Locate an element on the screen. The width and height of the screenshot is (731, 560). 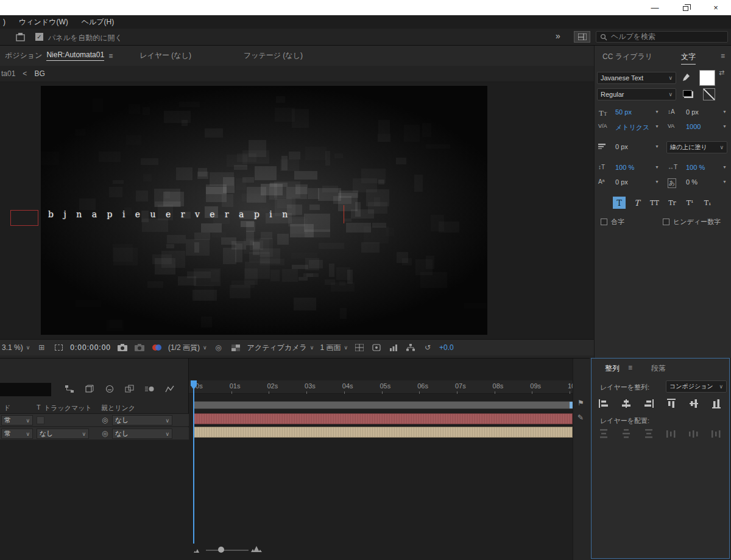
zoom-in-mountain-icon is located at coordinates (256, 548).